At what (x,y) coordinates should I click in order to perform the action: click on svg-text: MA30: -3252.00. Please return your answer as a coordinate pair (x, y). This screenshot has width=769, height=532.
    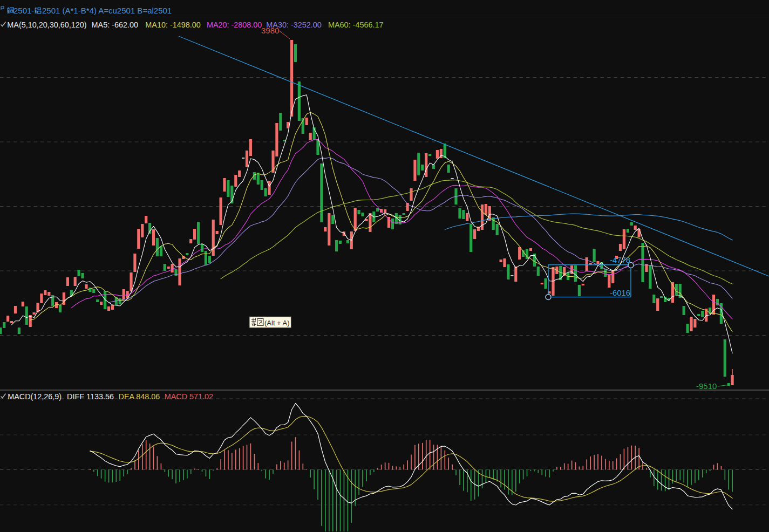
    Looking at the image, I should click on (294, 25).